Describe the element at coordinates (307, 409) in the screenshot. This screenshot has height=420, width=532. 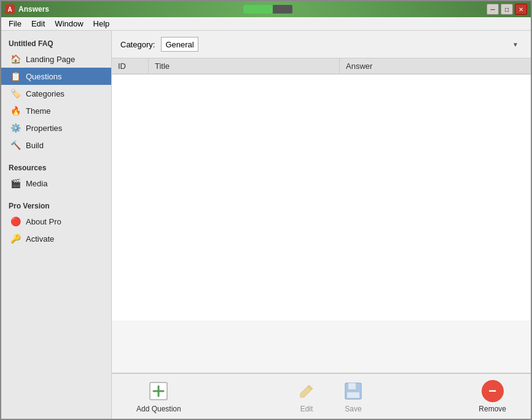
I see `edit-label: Edit` at that location.